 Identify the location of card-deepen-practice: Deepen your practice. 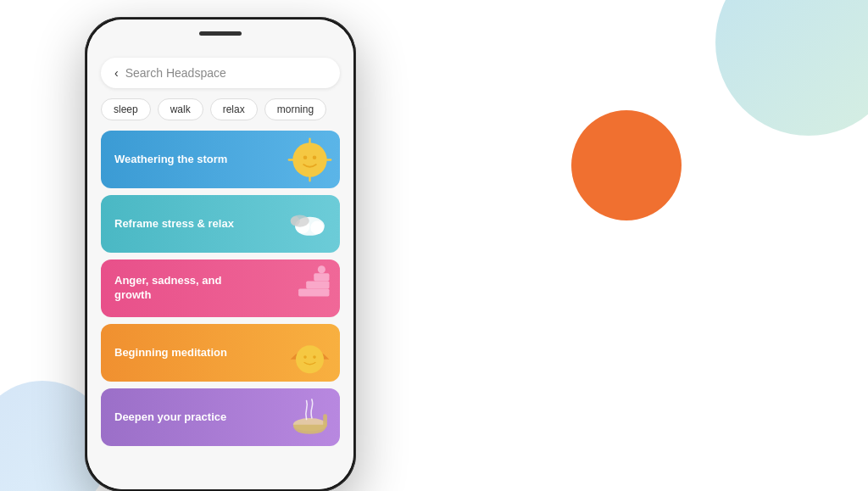
(220, 417).